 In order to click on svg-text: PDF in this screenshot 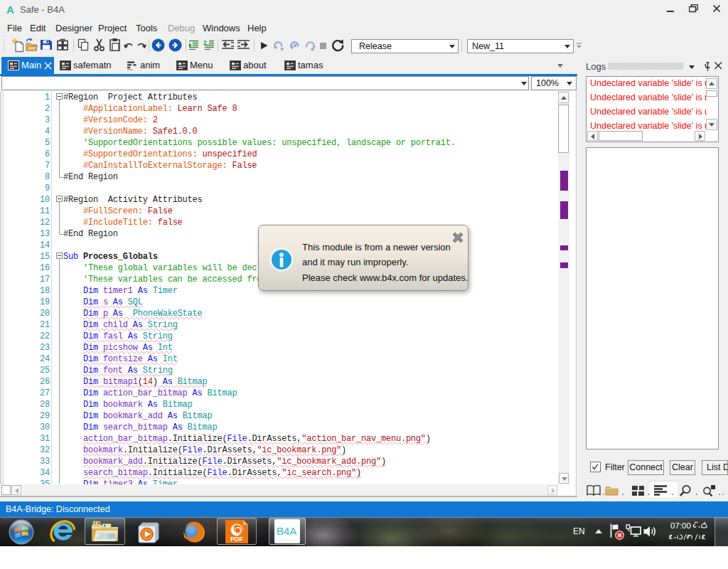, I will do `click(237, 539)`.